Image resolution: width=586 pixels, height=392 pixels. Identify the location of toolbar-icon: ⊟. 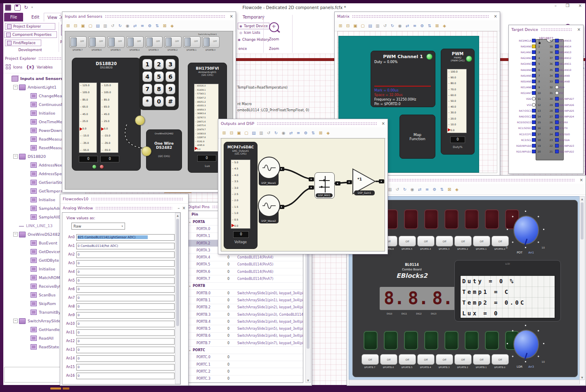
(232, 133).